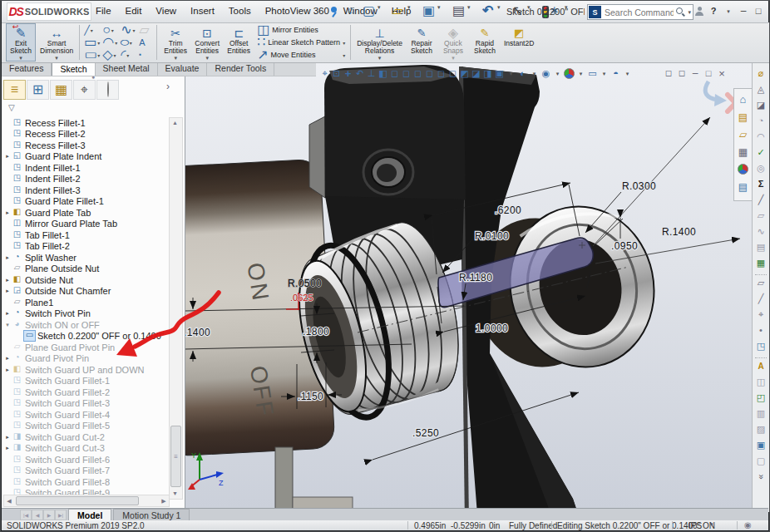 The width and height of the screenshot is (770, 532). What do you see at coordinates (176, 308) in the screenshot?
I see `tree-vertical-scrollbar: ▲ ≡ ▼` at bounding box center [176, 308].